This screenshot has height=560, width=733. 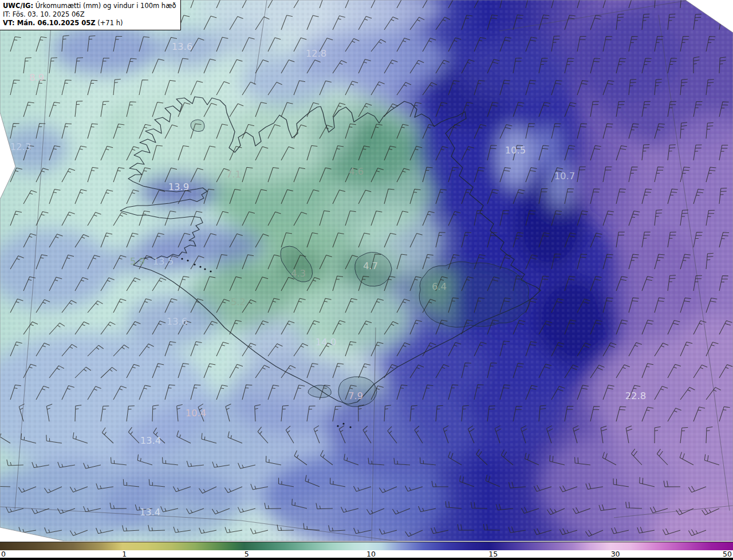 I want to click on precip-value-label: 10.5, so click(x=515, y=150).